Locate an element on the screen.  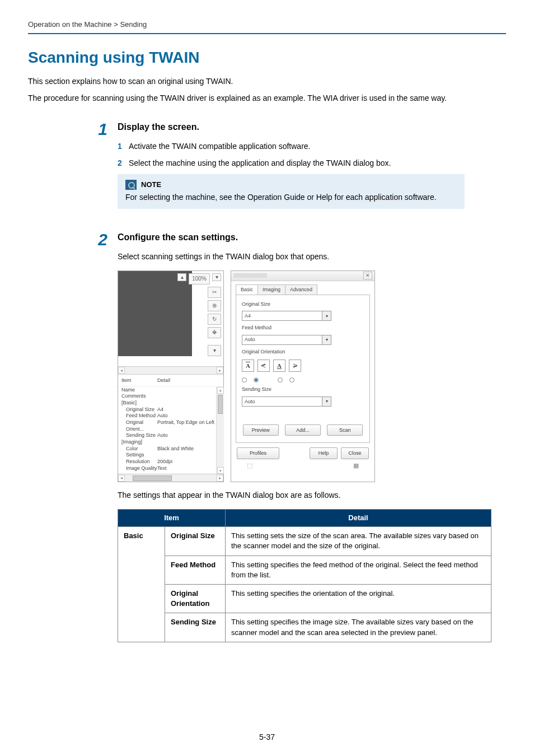
row-send-k: Sending Size is located at coordinates (142, 436).